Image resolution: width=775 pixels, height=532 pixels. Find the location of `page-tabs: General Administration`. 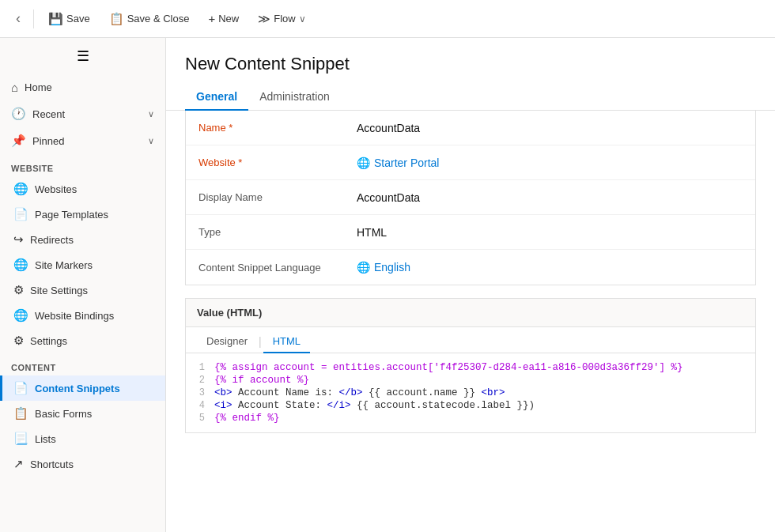

page-tabs: General Administration is located at coordinates (471, 97).